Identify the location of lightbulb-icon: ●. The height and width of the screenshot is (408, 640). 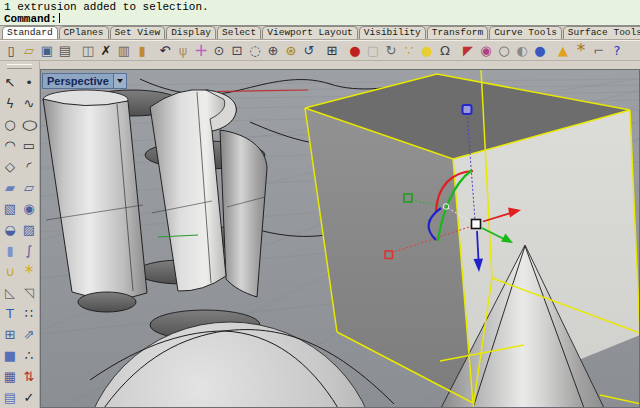
(427, 50).